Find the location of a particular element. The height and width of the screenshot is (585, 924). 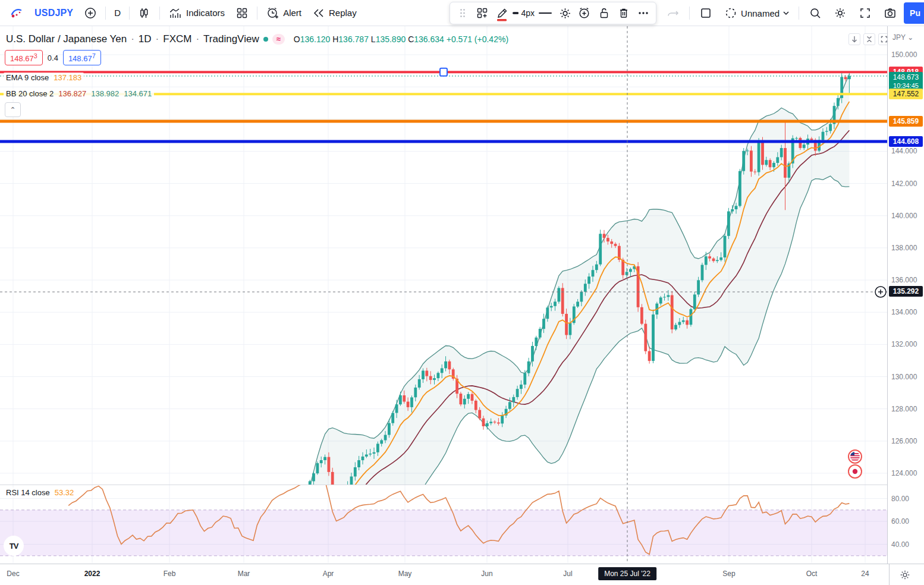

bb-basis-value: 136.827 is located at coordinates (73, 94).